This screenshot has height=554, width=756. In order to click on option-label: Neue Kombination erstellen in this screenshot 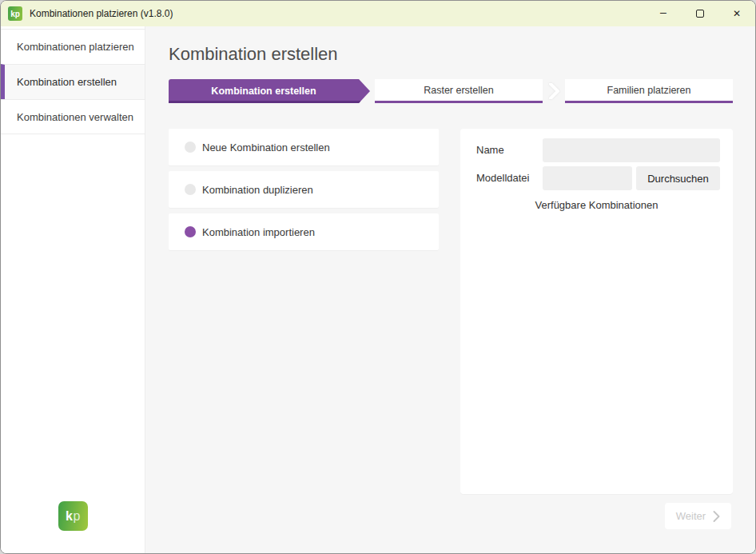, I will do `click(266, 147)`.